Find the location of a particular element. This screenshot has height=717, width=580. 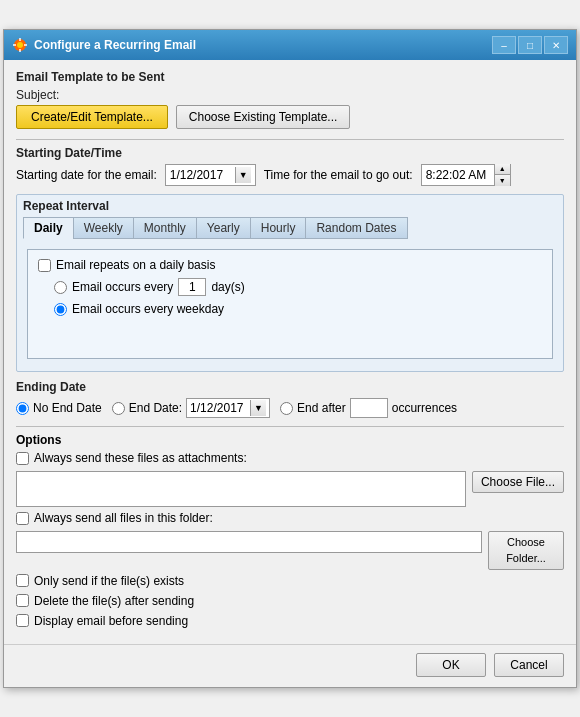

title-controls: – □ ✕ is located at coordinates (530, 45).